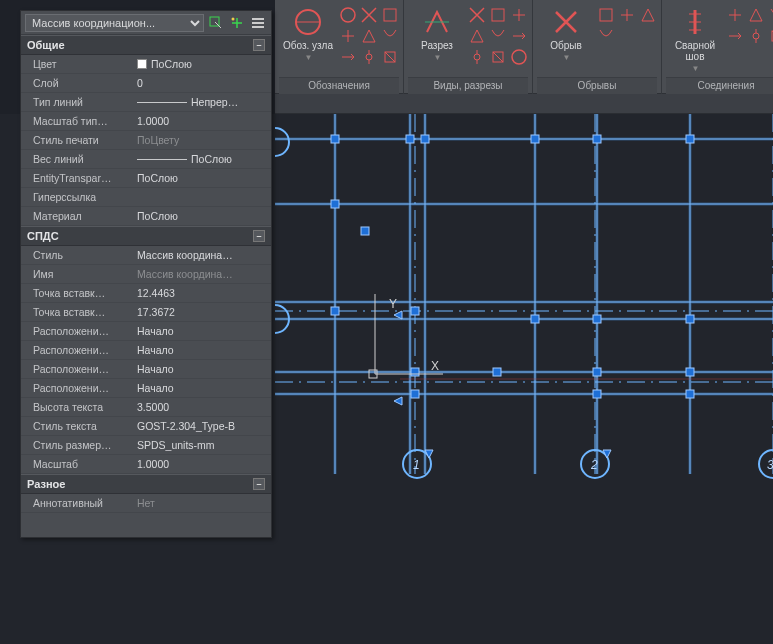 The image size is (773, 644). I want to click on pick-add-icon, so click(237, 23).